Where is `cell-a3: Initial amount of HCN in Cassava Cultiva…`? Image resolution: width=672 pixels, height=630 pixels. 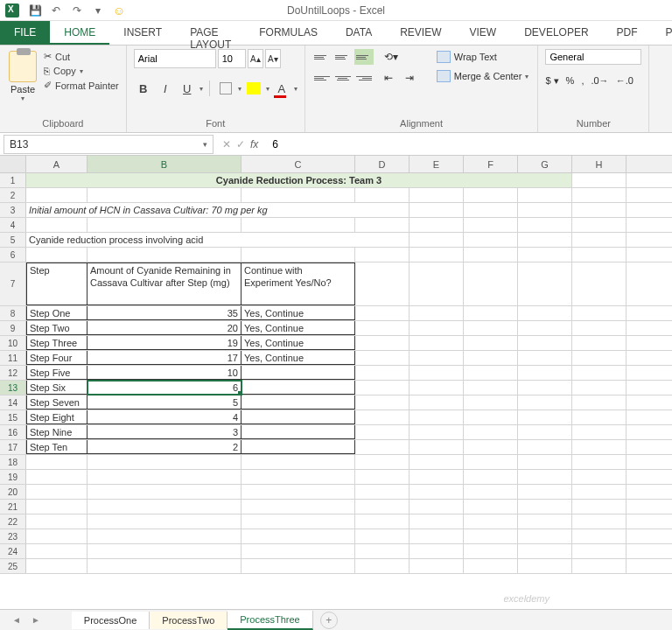
cell-a3: Initial amount of HCN in Cassava Cultiva… is located at coordinates (191, 210).